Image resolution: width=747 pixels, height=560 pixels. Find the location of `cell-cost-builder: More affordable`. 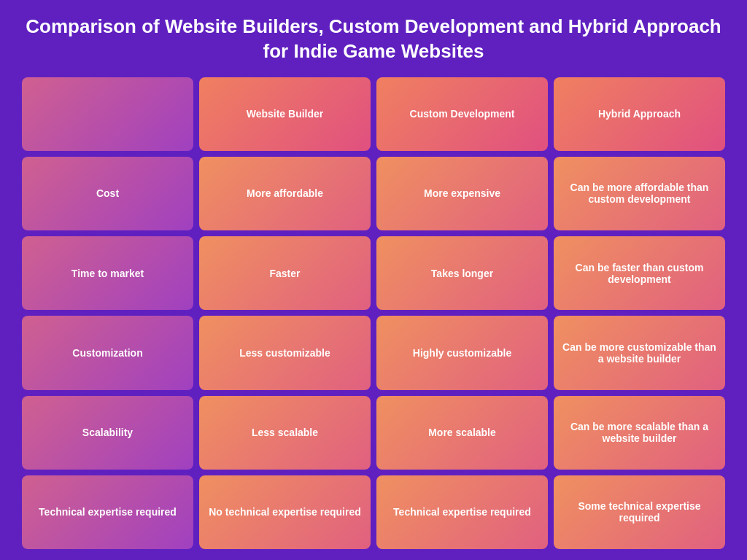

cell-cost-builder: More affordable is located at coordinates (285, 194).